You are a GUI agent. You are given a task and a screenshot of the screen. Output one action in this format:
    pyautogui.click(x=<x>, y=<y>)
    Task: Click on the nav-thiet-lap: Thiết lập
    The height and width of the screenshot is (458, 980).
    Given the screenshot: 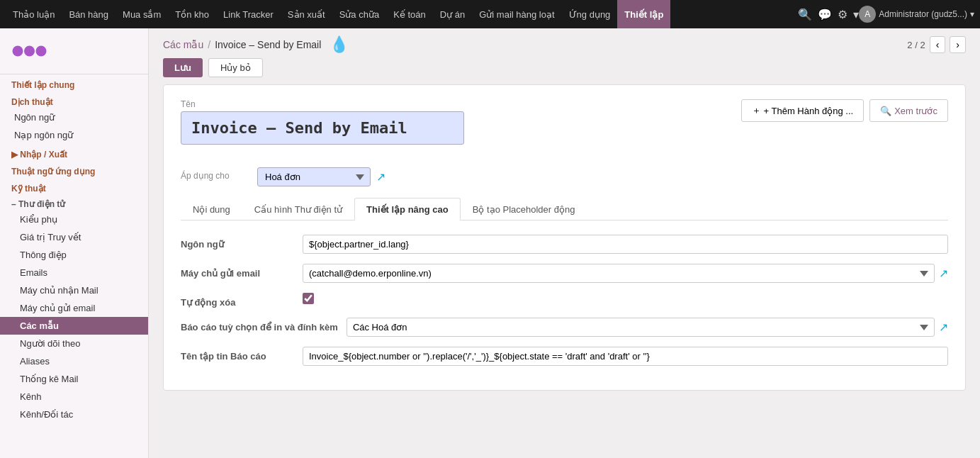 What is the action you would take?
    pyautogui.click(x=643, y=14)
    